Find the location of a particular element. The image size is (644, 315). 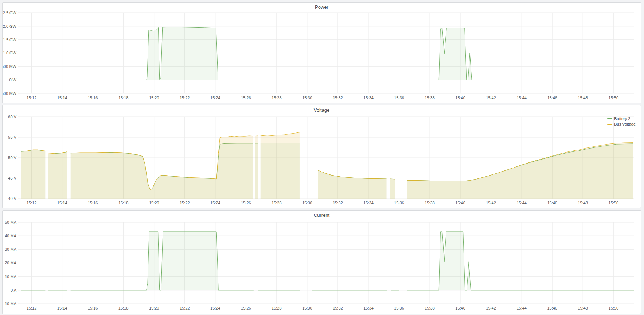

legend-item-bus-voltage: Bus Voltage is located at coordinates (621, 124).